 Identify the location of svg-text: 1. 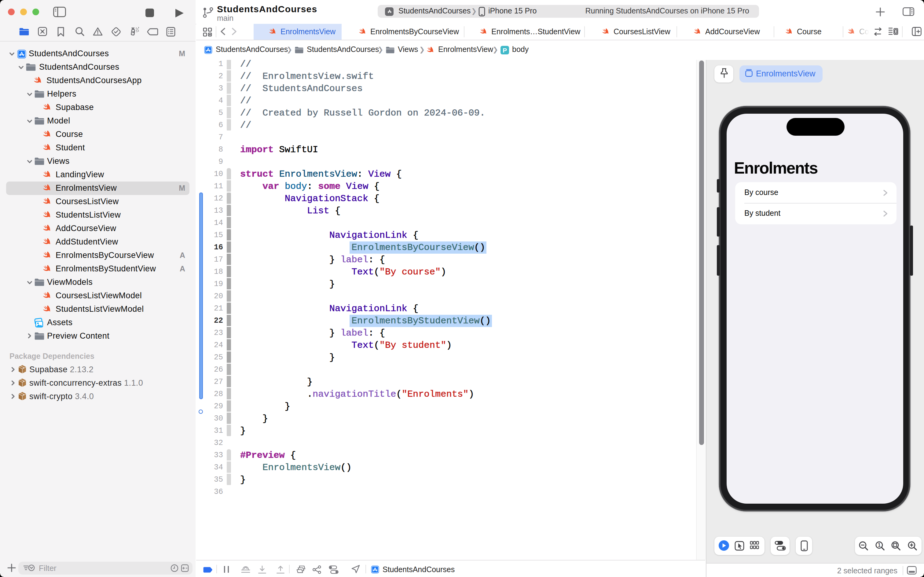
(879, 545).